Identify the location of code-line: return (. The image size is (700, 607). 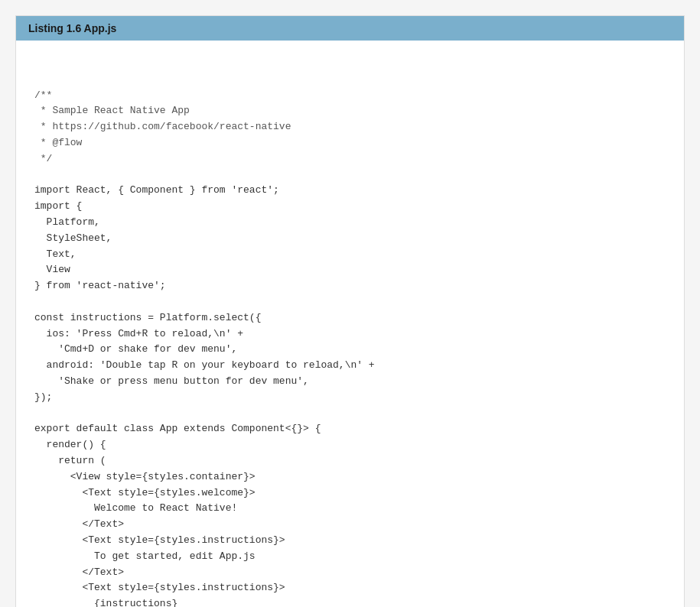
(350, 462).